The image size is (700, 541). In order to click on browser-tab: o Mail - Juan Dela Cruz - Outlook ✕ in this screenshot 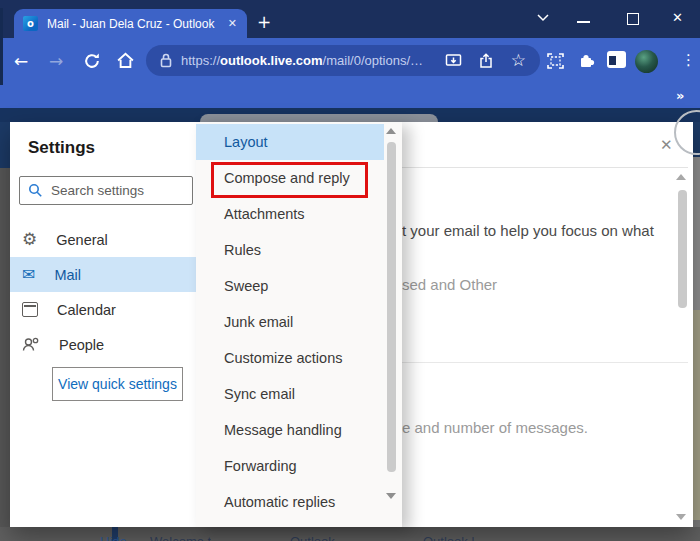, I will do `click(130, 24)`.